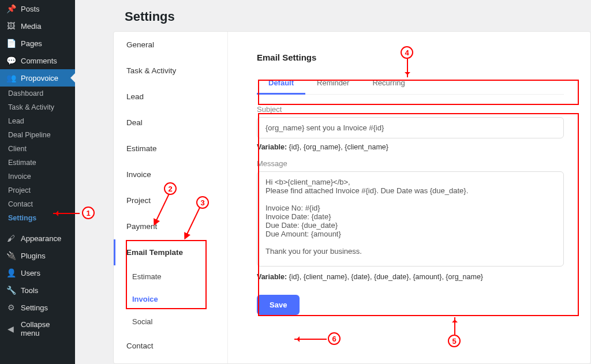 Image resolution: width=591 pixels, height=364 pixels. What do you see at coordinates (11, 9) in the screenshot?
I see `push-pin-icon: 📌` at bounding box center [11, 9].